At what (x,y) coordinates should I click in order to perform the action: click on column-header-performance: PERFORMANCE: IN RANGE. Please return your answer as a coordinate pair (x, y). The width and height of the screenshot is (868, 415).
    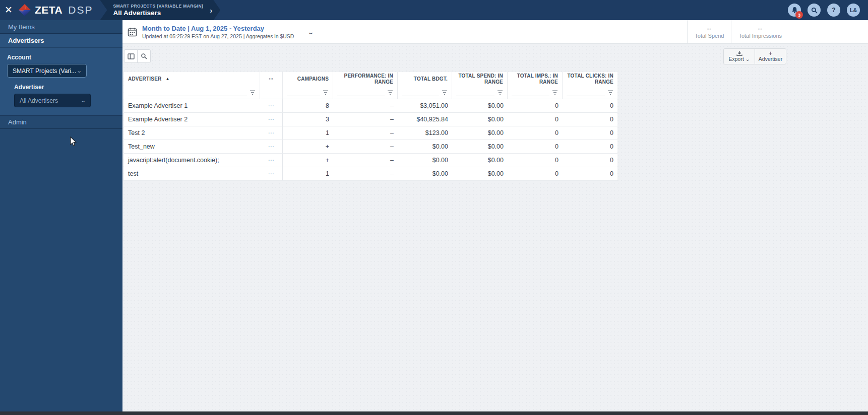
    Looking at the image, I should click on (365, 79).